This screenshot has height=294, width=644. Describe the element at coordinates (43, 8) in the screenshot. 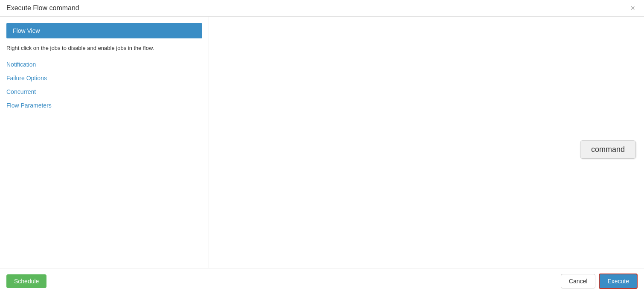

I see `modal-title: Execute Flow command` at that location.